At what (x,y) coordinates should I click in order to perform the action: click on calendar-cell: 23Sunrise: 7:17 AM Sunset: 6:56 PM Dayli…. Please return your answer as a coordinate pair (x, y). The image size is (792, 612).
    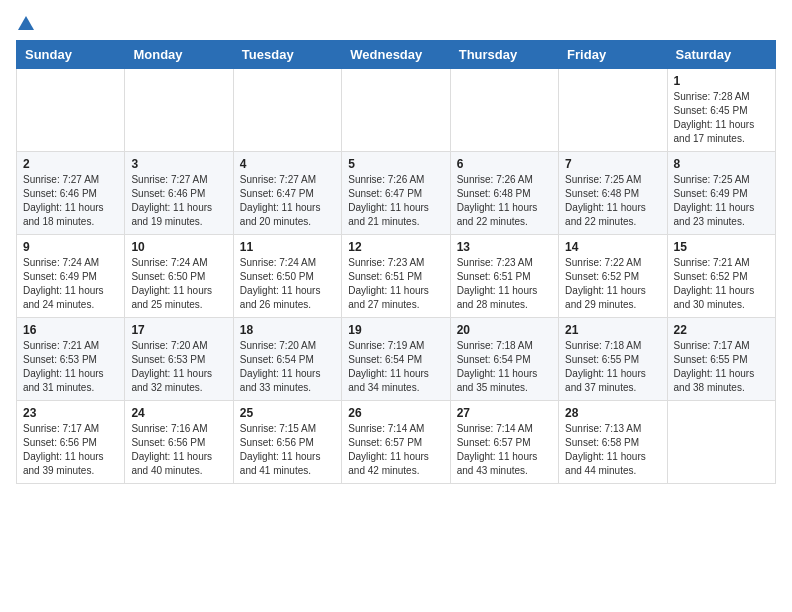
    Looking at the image, I should click on (71, 442).